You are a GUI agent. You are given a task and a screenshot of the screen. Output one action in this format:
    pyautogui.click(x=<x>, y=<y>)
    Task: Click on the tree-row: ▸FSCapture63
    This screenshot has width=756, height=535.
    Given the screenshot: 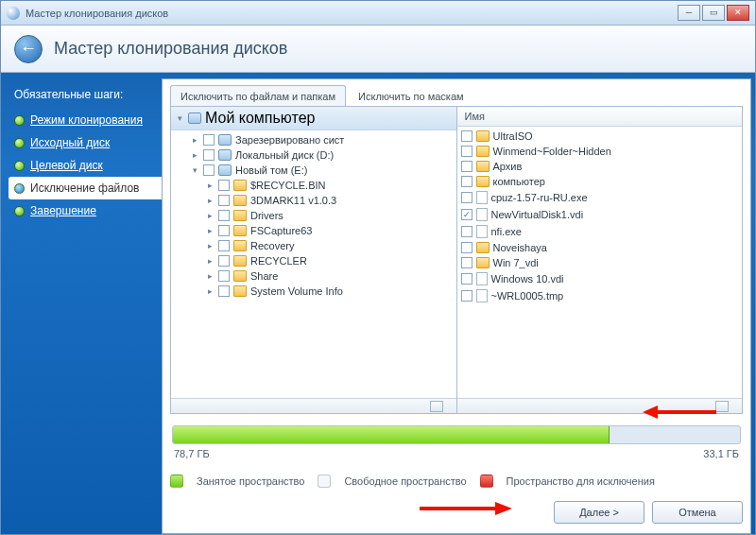 What is the action you would take?
    pyautogui.click(x=314, y=231)
    